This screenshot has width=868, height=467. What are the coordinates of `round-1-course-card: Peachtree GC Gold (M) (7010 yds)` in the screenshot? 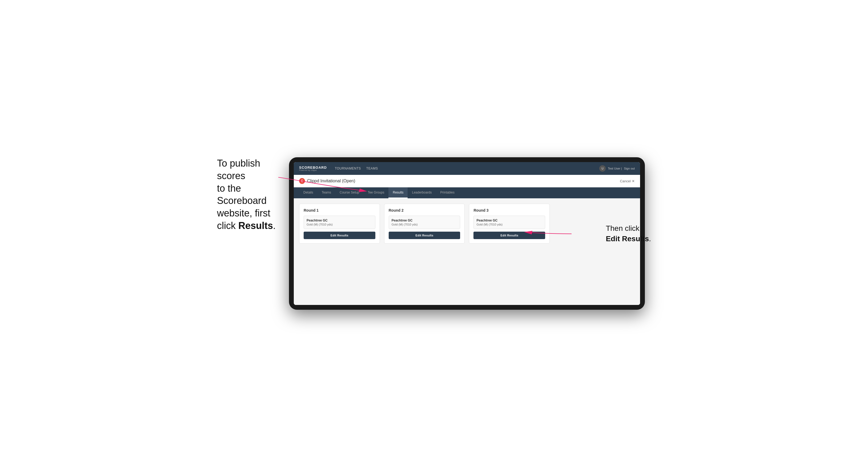 It's located at (340, 222).